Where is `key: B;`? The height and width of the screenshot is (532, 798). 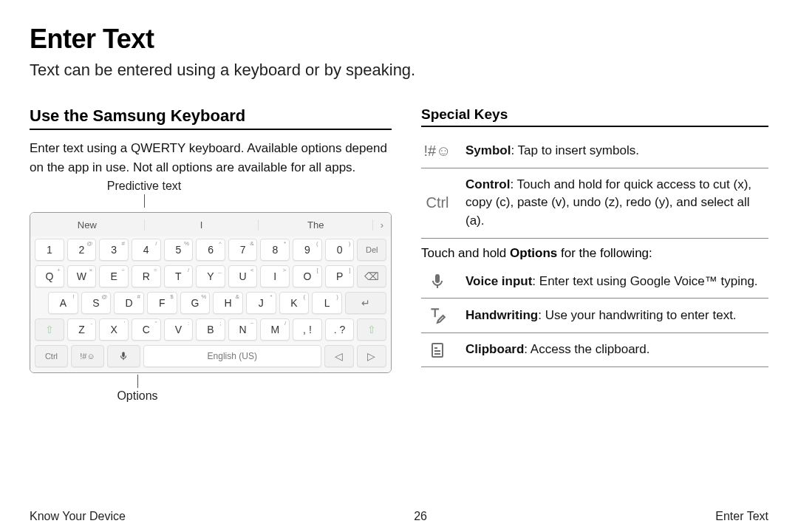 key: B; is located at coordinates (211, 330).